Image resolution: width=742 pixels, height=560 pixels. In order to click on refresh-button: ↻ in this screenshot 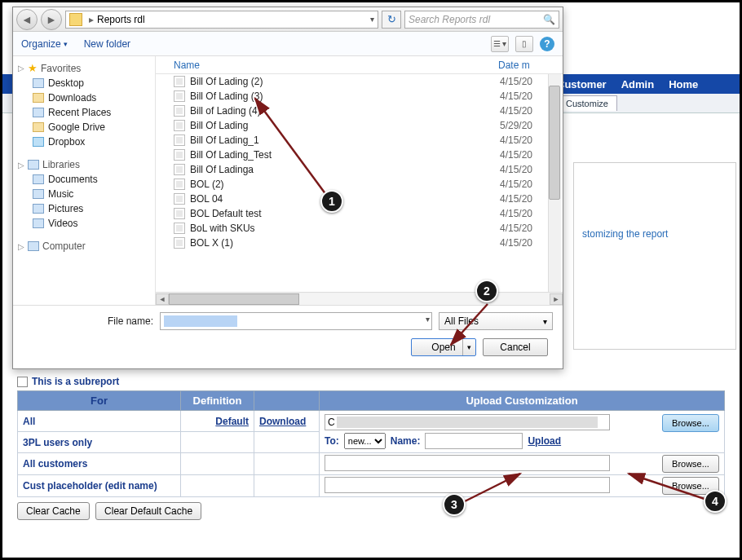, I will do `click(391, 20)`.